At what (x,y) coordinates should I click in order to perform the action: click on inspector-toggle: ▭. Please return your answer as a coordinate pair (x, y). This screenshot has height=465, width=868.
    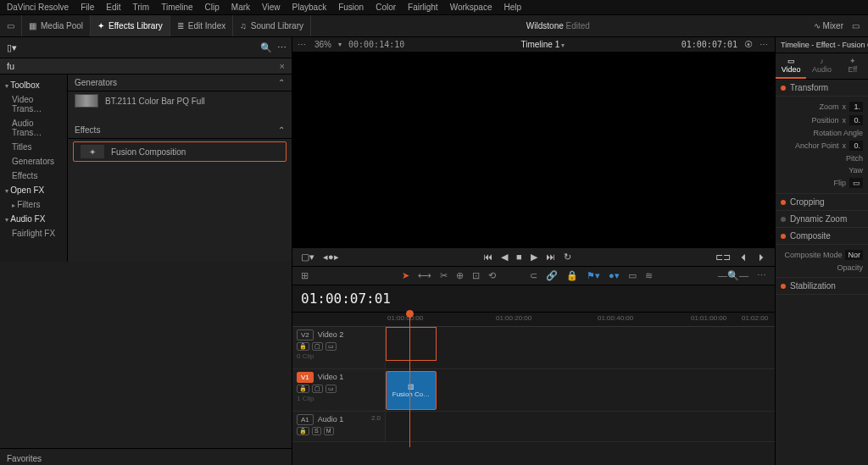
    Looking at the image, I should click on (856, 25).